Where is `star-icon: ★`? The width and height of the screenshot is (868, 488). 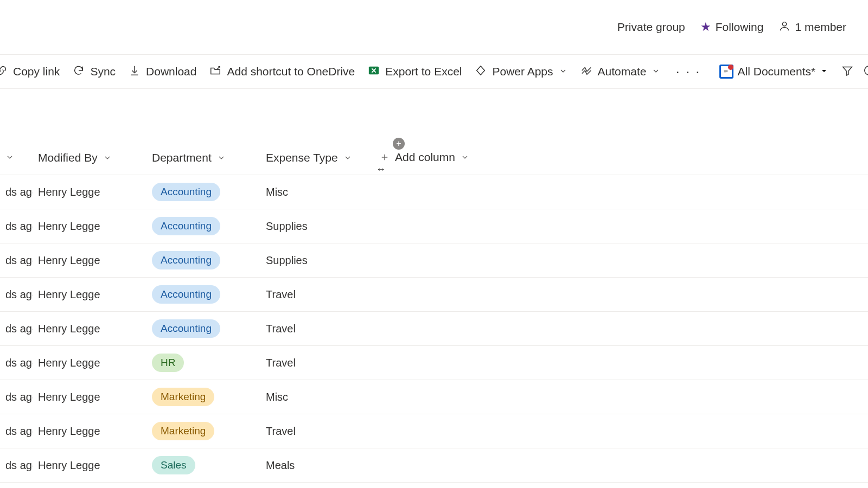 star-icon: ★ is located at coordinates (706, 27).